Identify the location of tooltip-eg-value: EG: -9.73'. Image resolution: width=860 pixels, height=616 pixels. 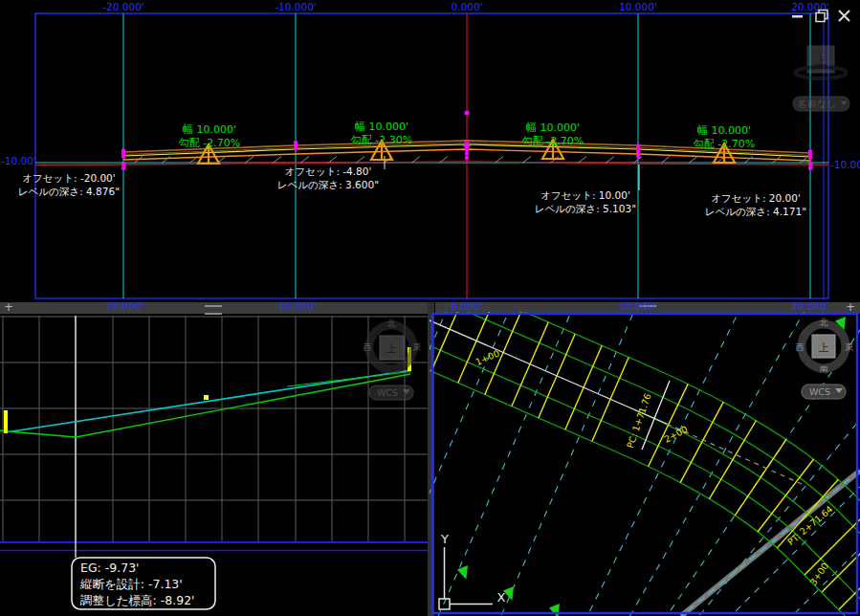
(110, 568).